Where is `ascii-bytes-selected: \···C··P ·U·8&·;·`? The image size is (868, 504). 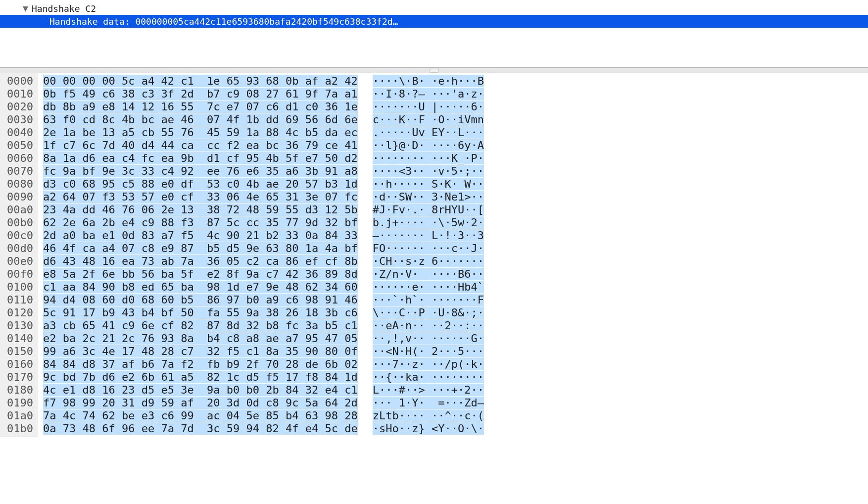
ascii-bytes-selected: \···C··P ·U·8&·;· is located at coordinates (429, 313).